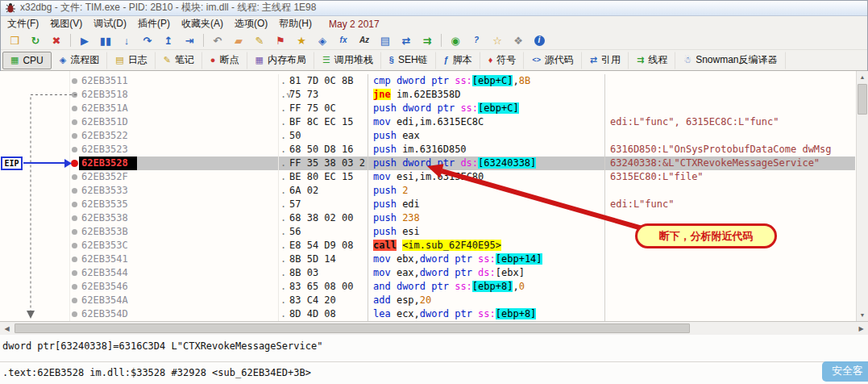 This screenshot has height=384, width=868. I want to click on disasm-row: 62EB351D.BF 8C EC 15mov edi,im.6315EC8Ce…, so click(434, 123).